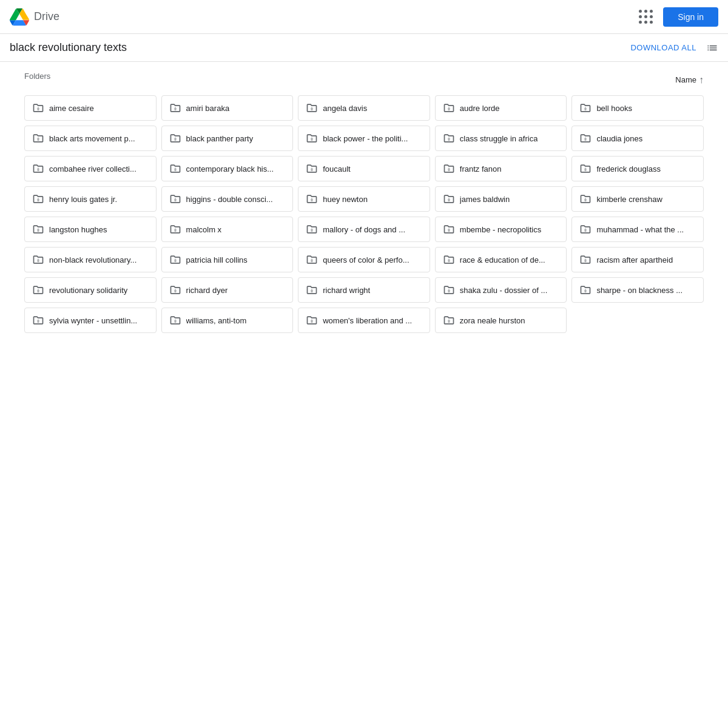 The width and height of the screenshot is (728, 728). Describe the element at coordinates (646, 17) in the screenshot. I see `apps-button` at that location.